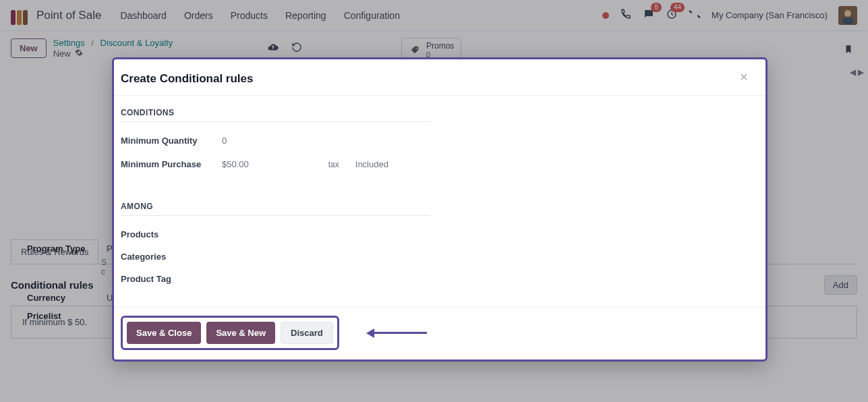  What do you see at coordinates (224, 140) in the screenshot?
I see `min-qty-value: 0` at bounding box center [224, 140].